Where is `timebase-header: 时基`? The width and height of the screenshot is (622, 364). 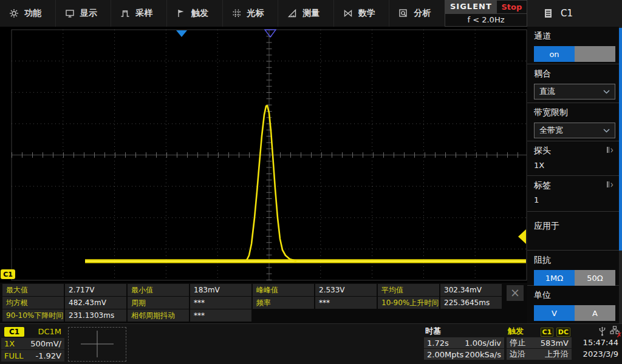
timebase-header: 时基 is located at coordinates (464, 331).